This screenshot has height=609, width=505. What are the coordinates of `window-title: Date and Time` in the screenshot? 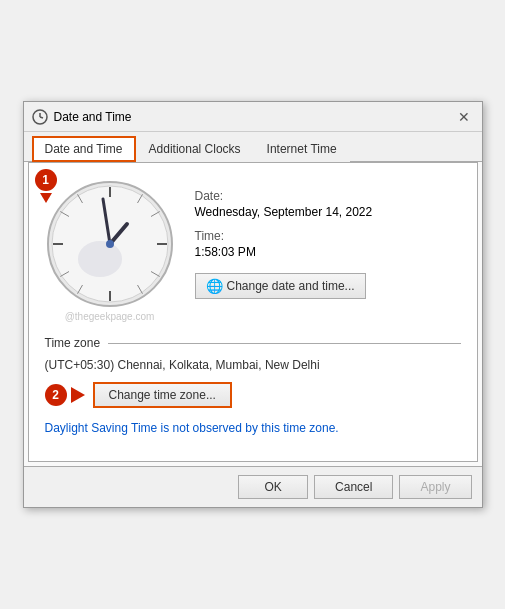 It's located at (93, 117).